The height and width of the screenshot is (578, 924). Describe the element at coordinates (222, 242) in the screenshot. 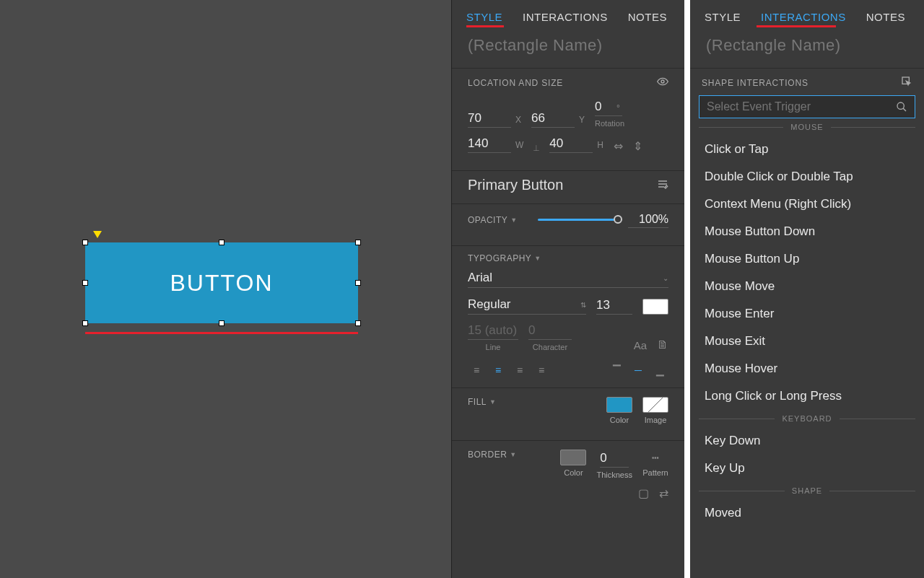

I see `resize-handle-tm` at that location.